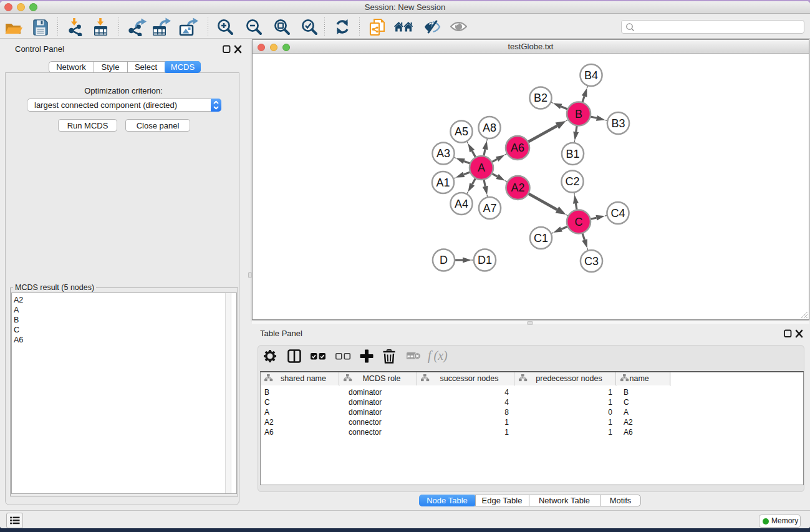 This screenshot has width=810, height=532. Describe the element at coordinates (489, 128) in the screenshot. I see `svg-text: A8` at that location.